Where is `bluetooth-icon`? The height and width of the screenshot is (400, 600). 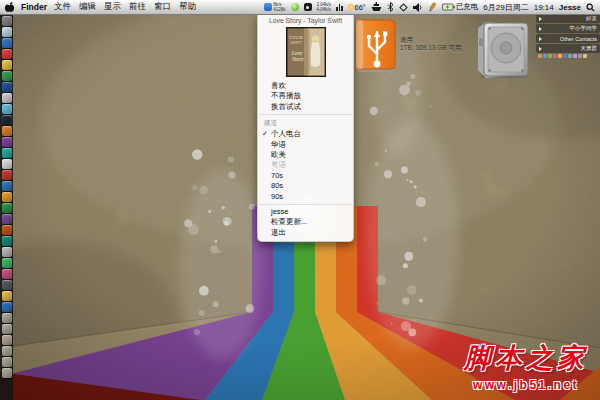 bluetooth-icon is located at coordinates (390, 7).